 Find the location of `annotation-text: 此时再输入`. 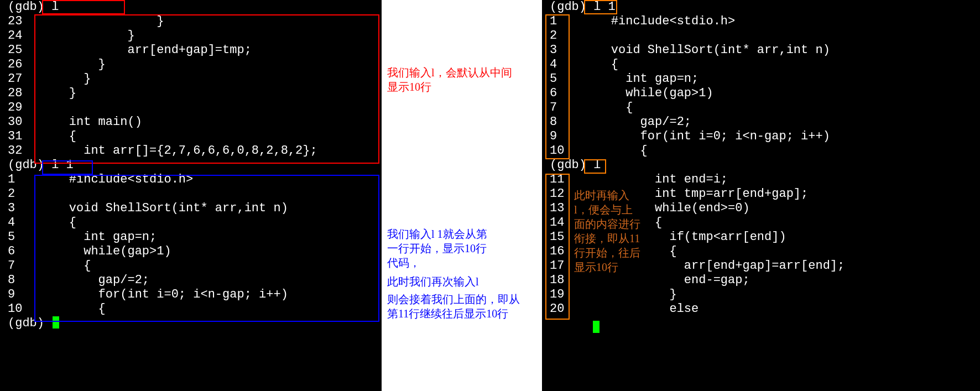

annotation-text: 此时再输入 is located at coordinates (602, 195).